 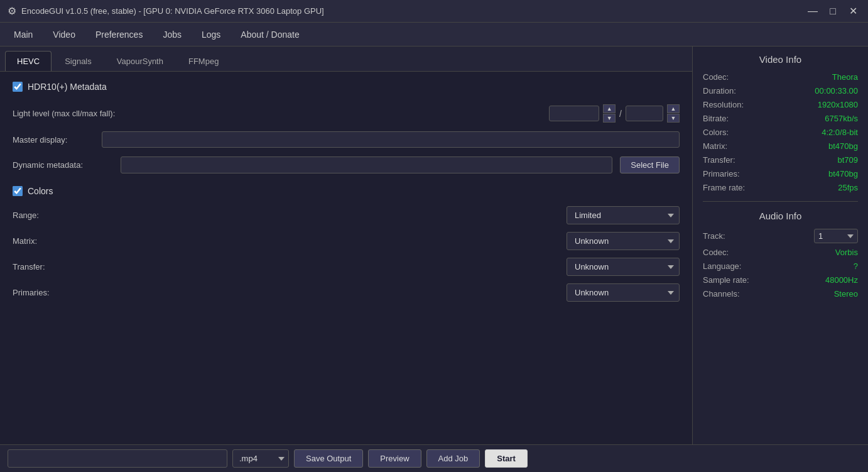 What do you see at coordinates (780, 266) in the screenshot?
I see `audio-language-row: Language: ?` at bounding box center [780, 266].